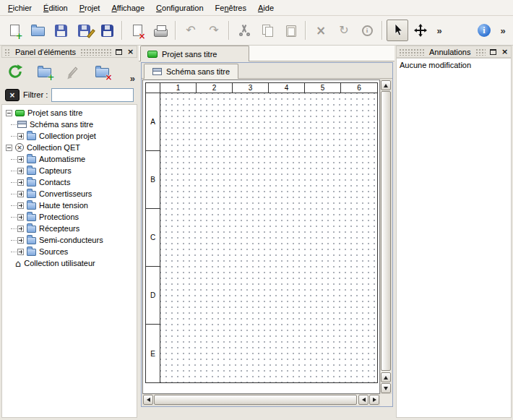 Image resolution: width=513 pixels, height=420 pixels. What do you see at coordinates (55, 113) in the screenshot?
I see `tree-item-label: Projet sans titre` at bounding box center [55, 113].